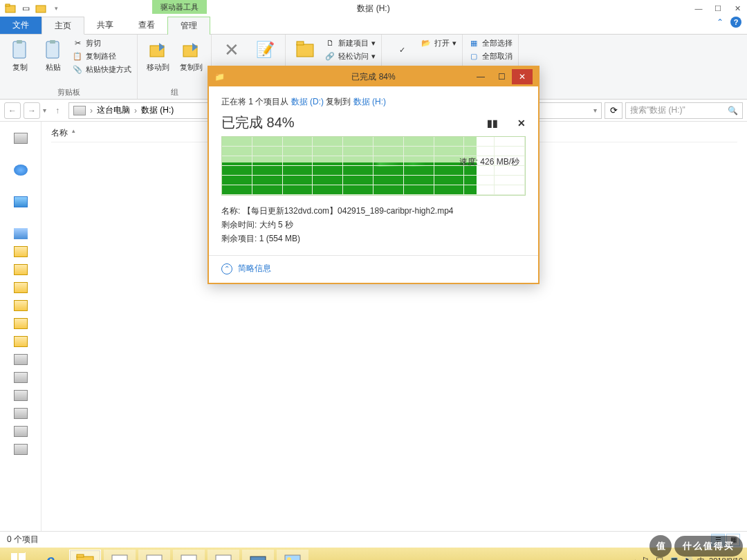  I want to click on minimize-button: ―, so click(699, 8).